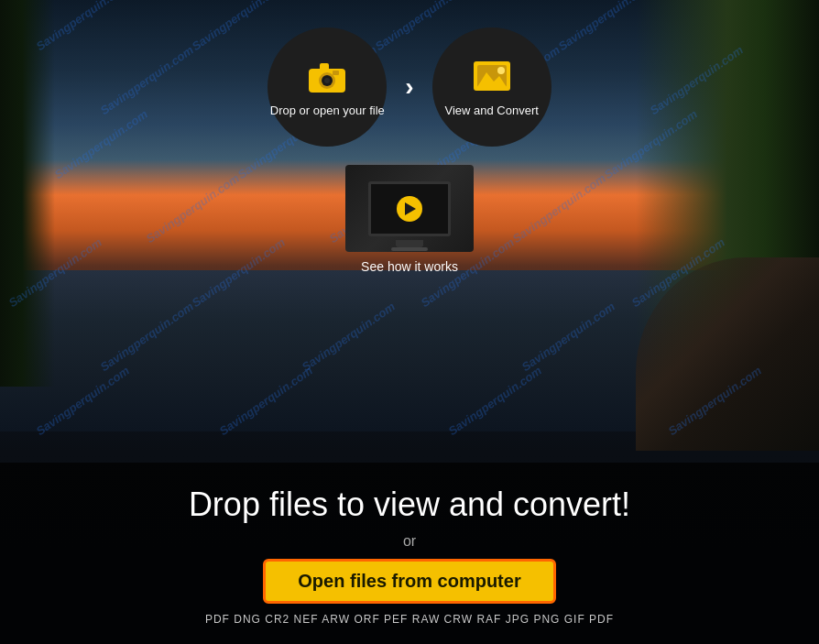 Image resolution: width=819 pixels, height=644 pixels. I want to click on monitor-base, so click(410, 249).